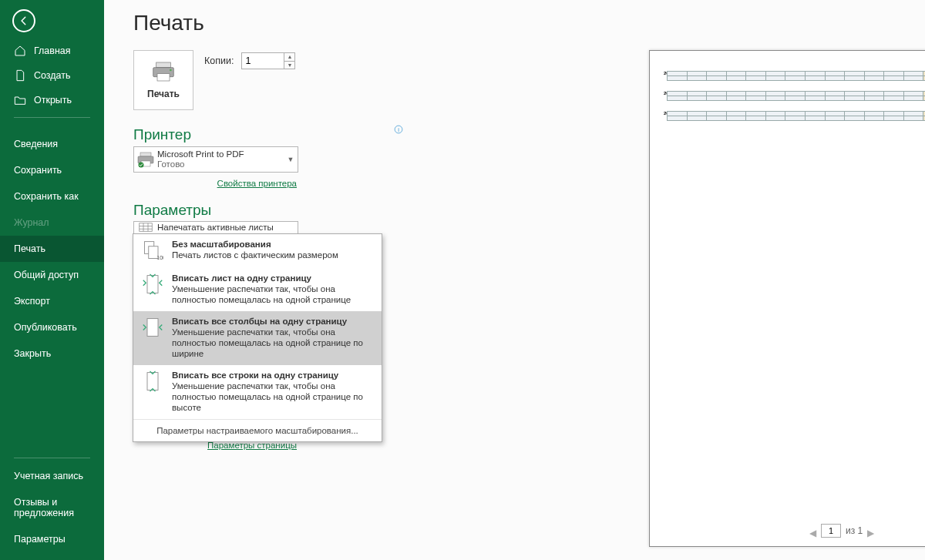 The width and height of the screenshot is (925, 560). I want to click on page-number-input, so click(831, 531).